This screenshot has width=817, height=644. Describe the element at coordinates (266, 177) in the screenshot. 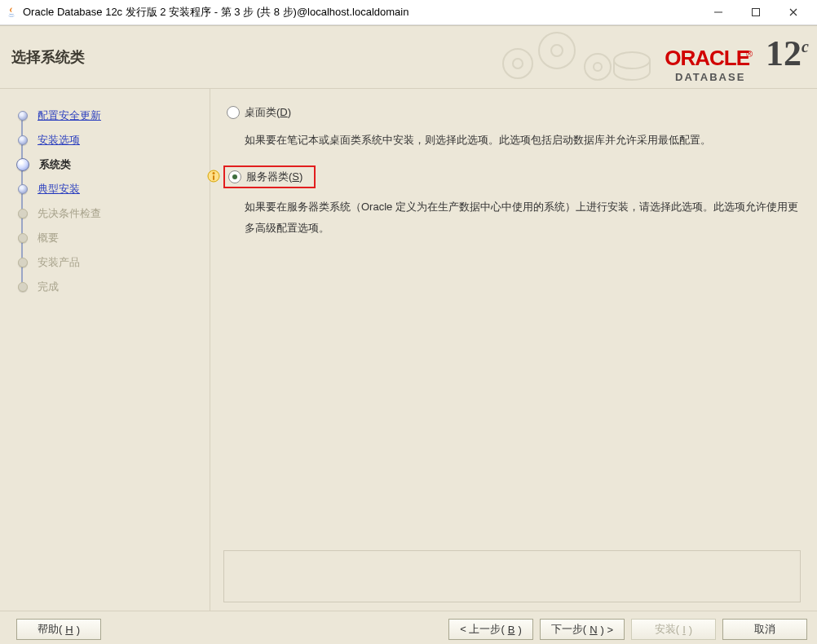

I see `option-server-row: 服务器类(S)` at that location.